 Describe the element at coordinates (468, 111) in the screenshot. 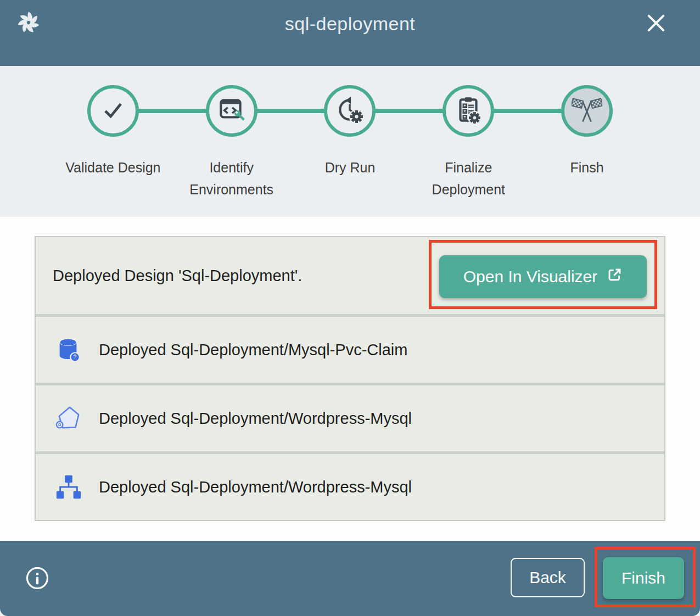

I see `finalize-checklist-icon` at that location.